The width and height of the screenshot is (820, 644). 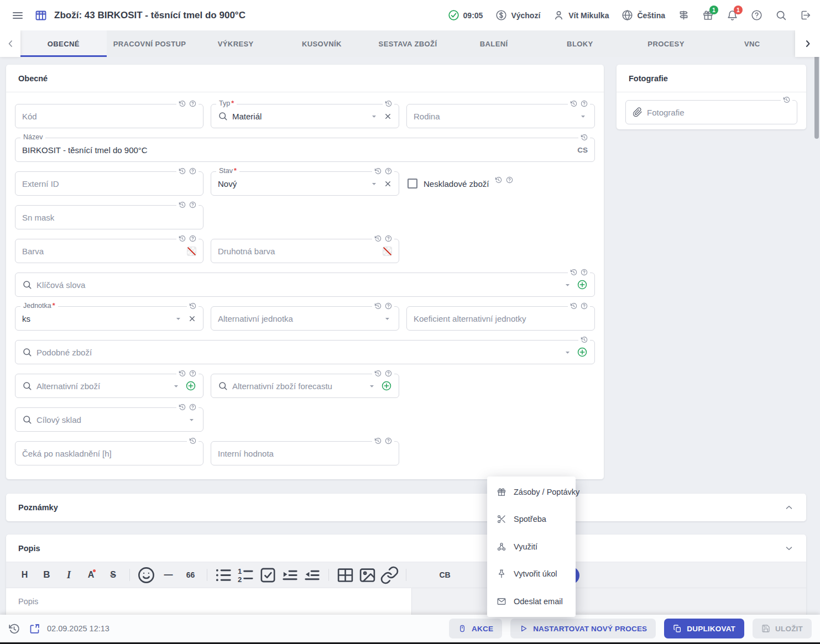 I want to click on duplicate-button: DUPLIKOVAT, so click(x=704, y=629).